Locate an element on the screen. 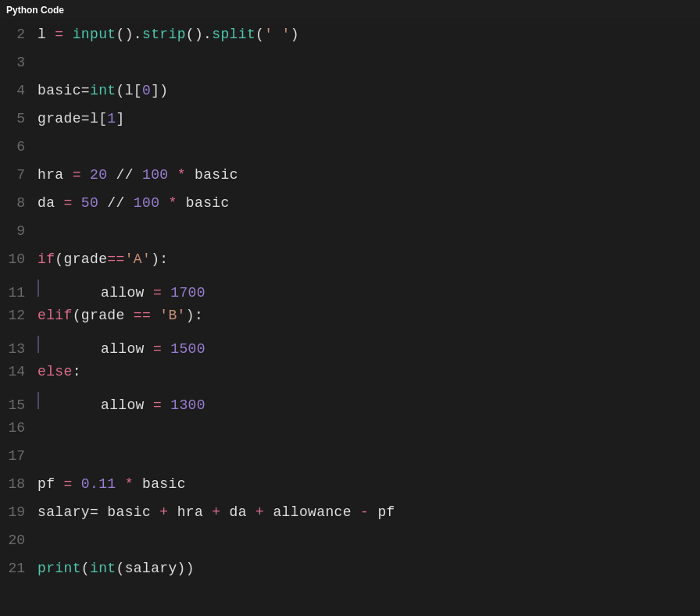  line-content: print(int(salary)) is located at coordinates (116, 568).